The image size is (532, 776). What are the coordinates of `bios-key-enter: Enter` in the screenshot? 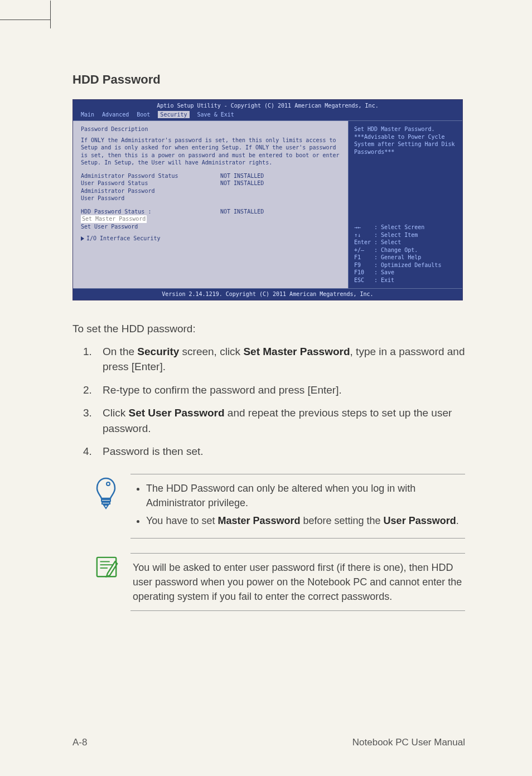 It's located at (364, 243).